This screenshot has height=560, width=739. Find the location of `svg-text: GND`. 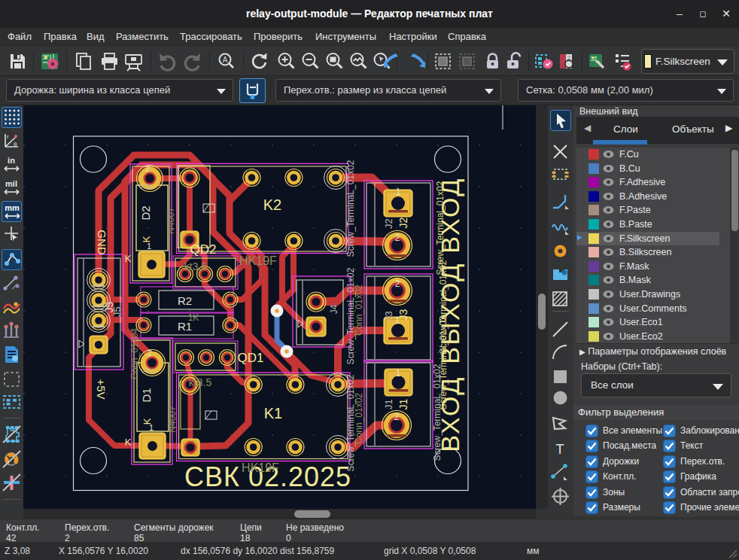

svg-text: GND is located at coordinates (102, 242).